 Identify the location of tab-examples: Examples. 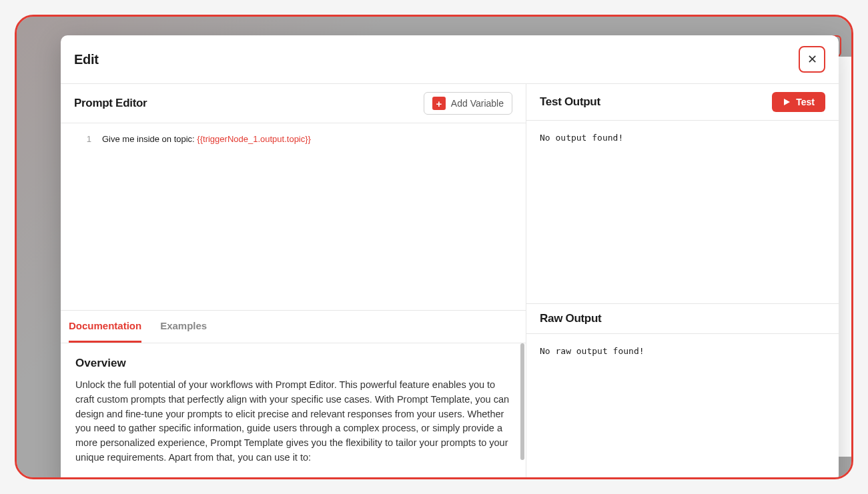
(183, 327).